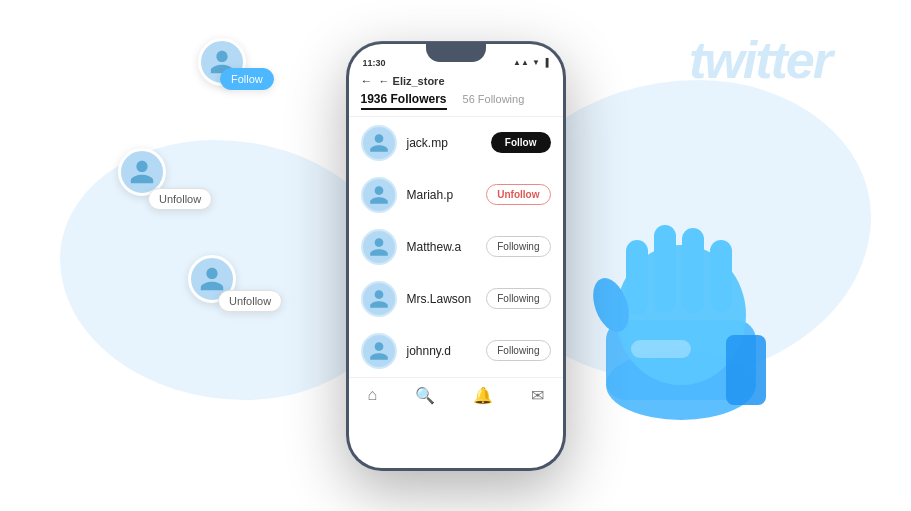 This screenshot has width=911, height=511. What do you see at coordinates (456, 81) in the screenshot?
I see `back-row: ← ← Eliz_store` at bounding box center [456, 81].